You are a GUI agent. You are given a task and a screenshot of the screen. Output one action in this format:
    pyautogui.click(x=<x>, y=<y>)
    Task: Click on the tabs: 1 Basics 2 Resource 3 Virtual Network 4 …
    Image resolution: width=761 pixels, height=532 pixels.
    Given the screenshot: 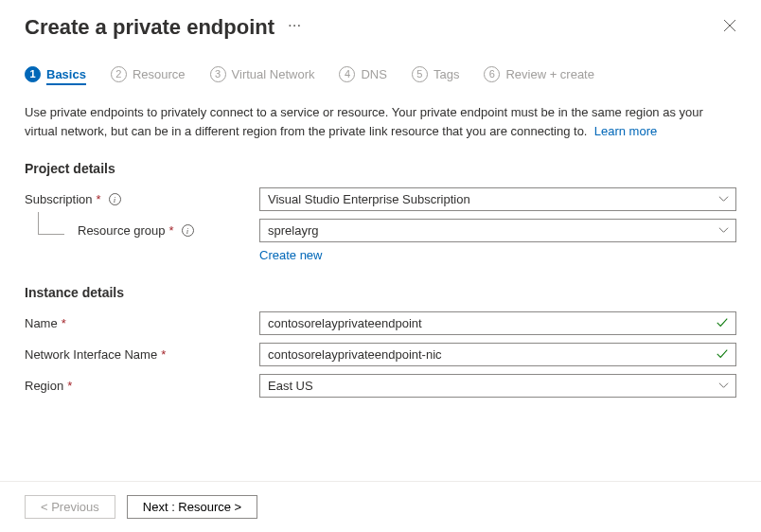 What is the action you would take?
    pyautogui.click(x=380, y=76)
    